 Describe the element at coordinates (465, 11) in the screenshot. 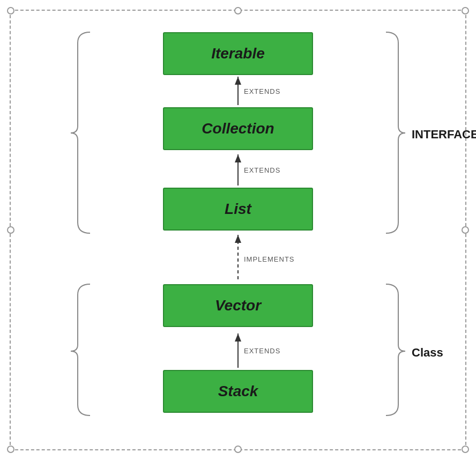

I see `corner-circle-tr` at that location.